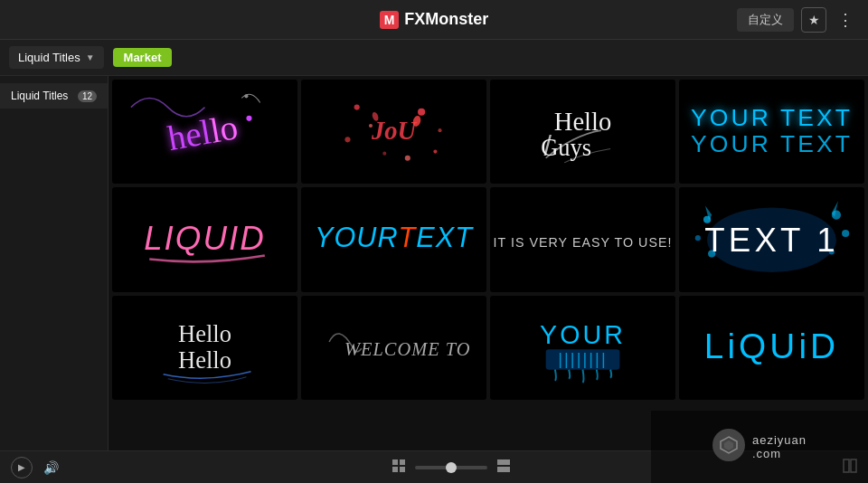  What do you see at coordinates (504, 466) in the screenshot?
I see `grid-large-icon` at bounding box center [504, 466].